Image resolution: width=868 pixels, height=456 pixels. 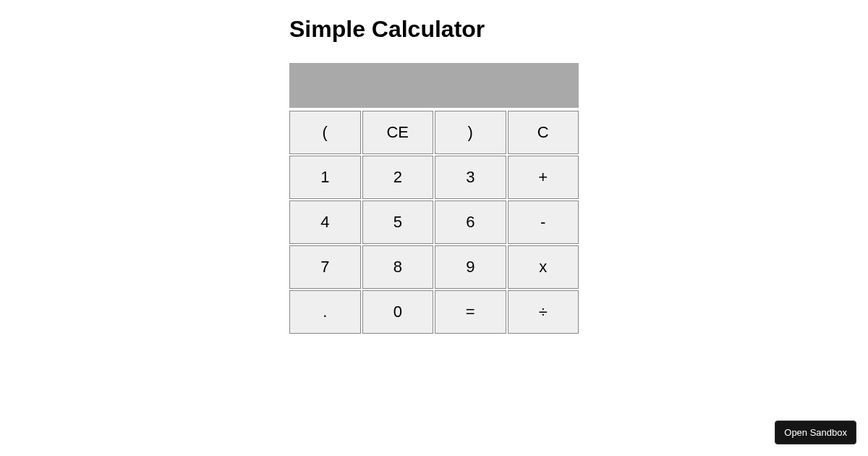 What do you see at coordinates (326, 267) in the screenshot?
I see `digit-7-button: 7` at bounding box center [326, 267].